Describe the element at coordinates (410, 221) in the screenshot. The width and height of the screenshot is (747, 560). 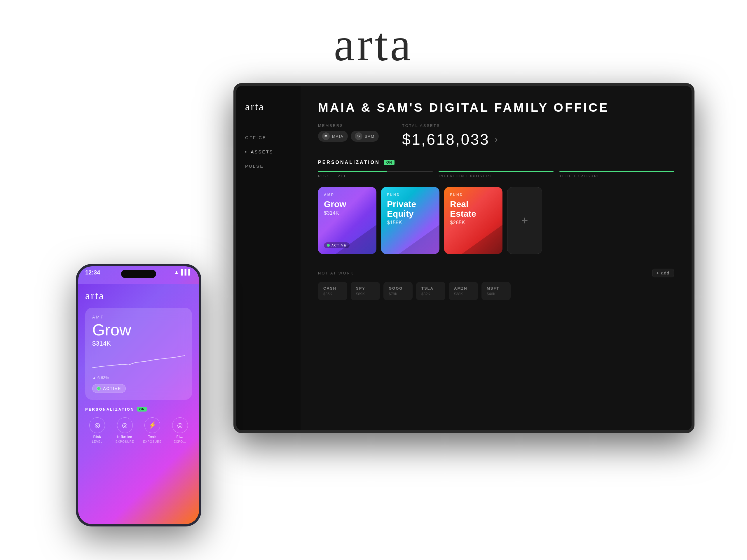
I see `investment-card-private-equity: FUND Private Equity $159K` at that location.